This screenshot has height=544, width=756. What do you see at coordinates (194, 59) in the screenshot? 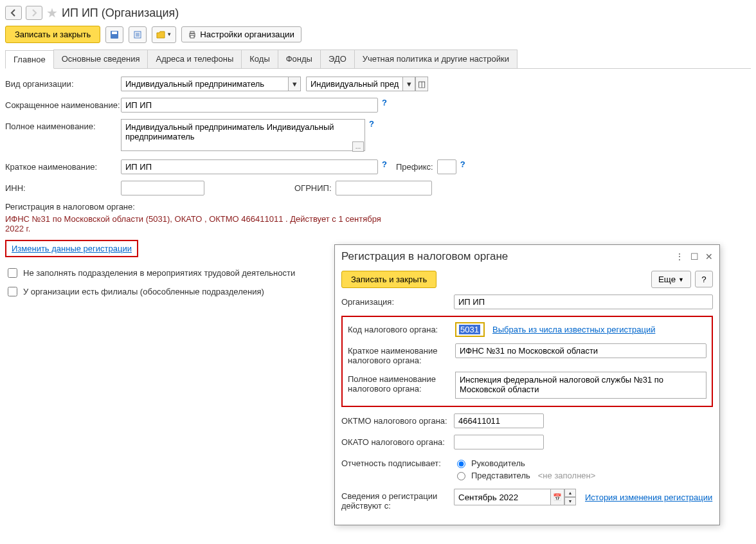
I see `tab-addresses: Адреса и телефоны` at bounding box center [194, 59].